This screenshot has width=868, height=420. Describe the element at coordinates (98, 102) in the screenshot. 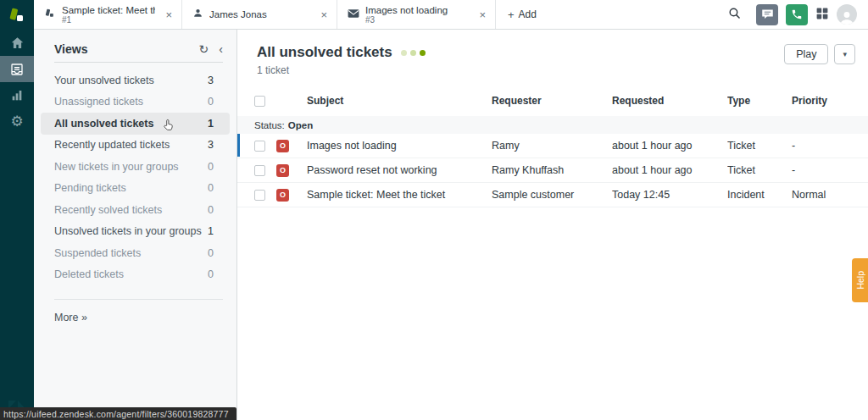

I see `view-label: Unassigned tickets` at that location.